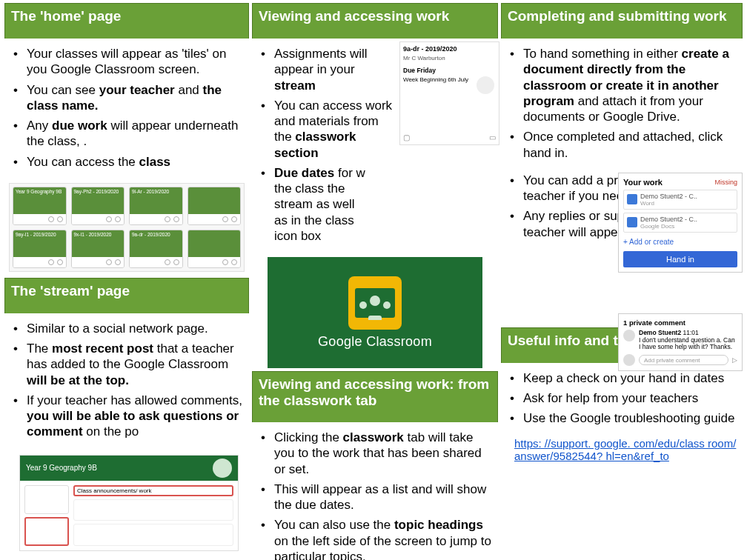  Describe the element at coordinates (632, 222) in the screenshot. I see `docs-icon` at that location.